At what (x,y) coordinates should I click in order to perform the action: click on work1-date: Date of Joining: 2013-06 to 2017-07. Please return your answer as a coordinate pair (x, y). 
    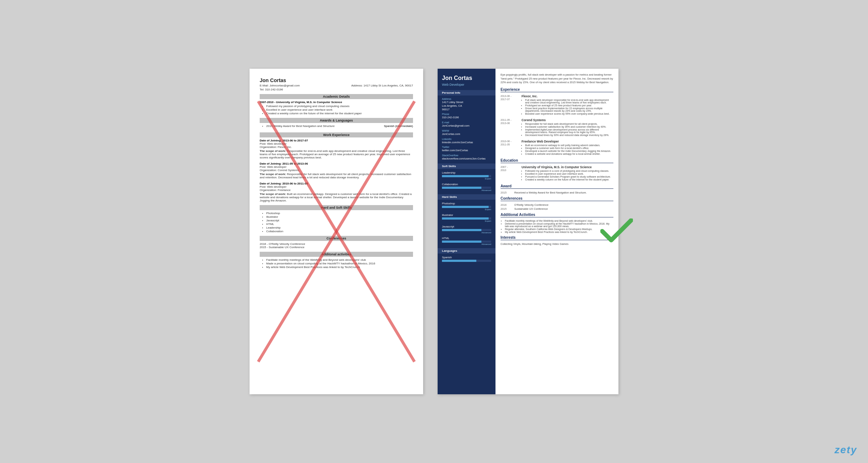
    Looking at the image, I should click on (336, 140).